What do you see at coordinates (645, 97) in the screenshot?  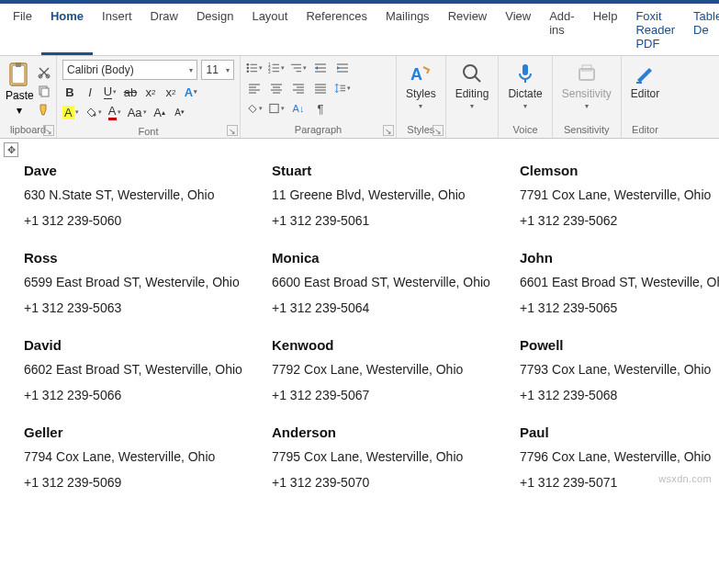 I see `group-editor: Editor Editor` at bounding box center [645, 97].